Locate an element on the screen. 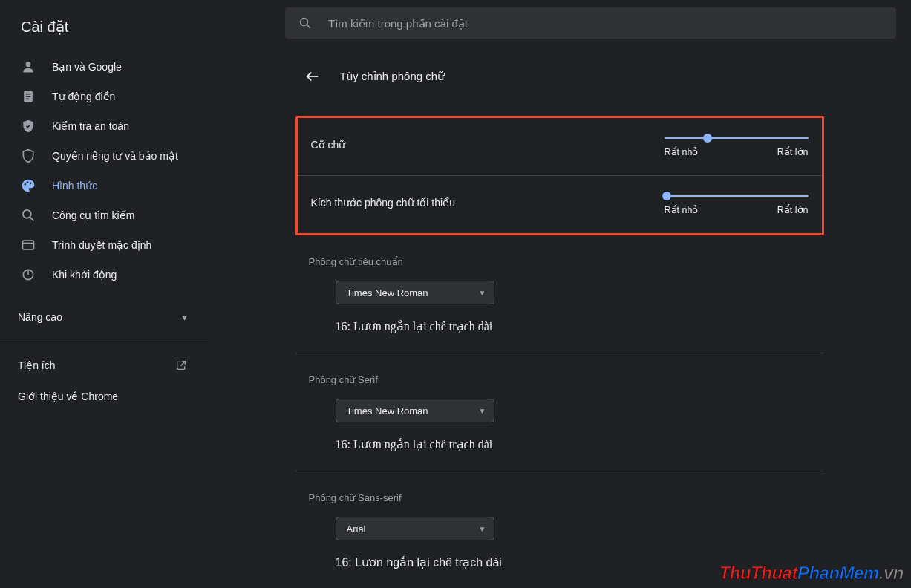  chevron-down-icon: ▾ is located at coordinates (184, 317).